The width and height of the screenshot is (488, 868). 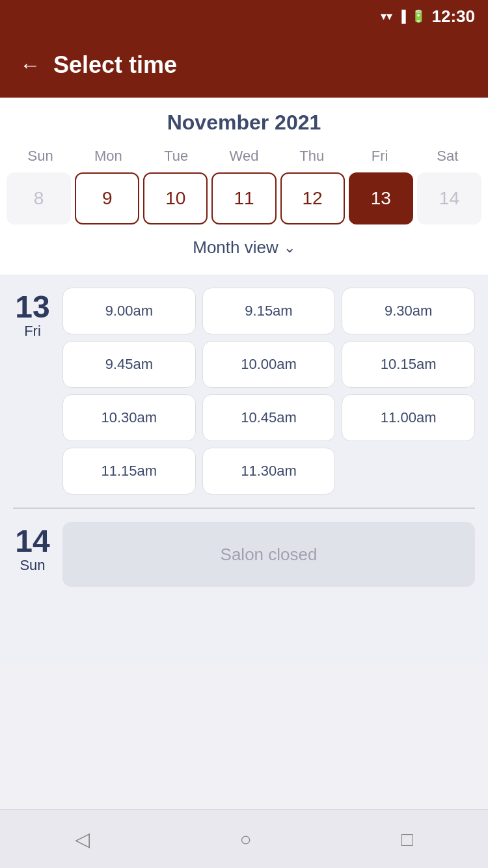 What do you see at coordinates (176, 156) in the screenshot?
I see `day-header-tue: Tue` at bounding box center [176, 156].